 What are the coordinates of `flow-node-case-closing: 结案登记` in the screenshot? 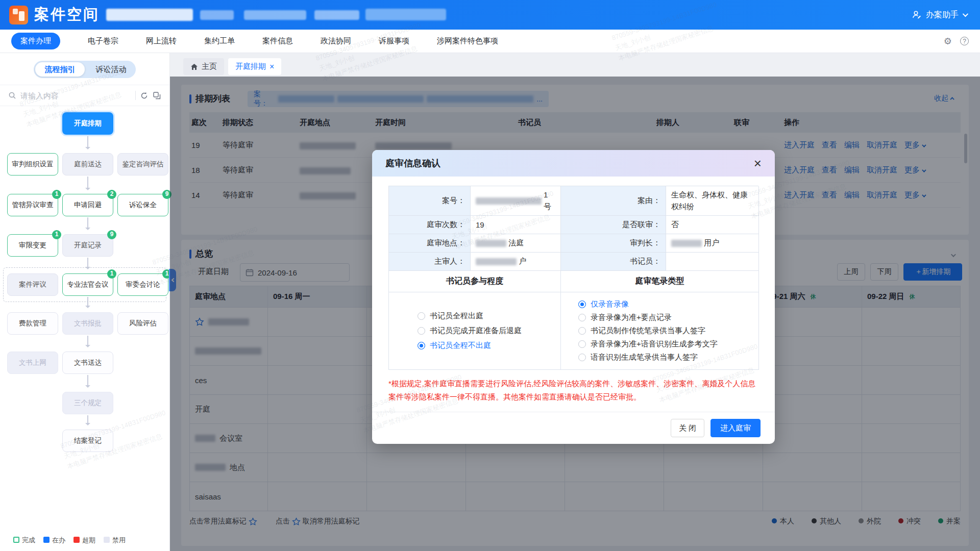 It's located at (88, 441).